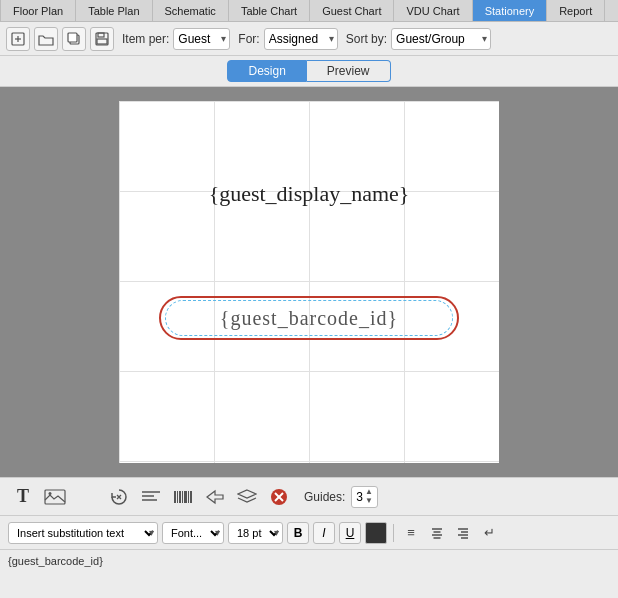  What do you see at coordinates (279, 497) in the screenshot?
I see `delete-tool-button` at bounding box center [279, 497].